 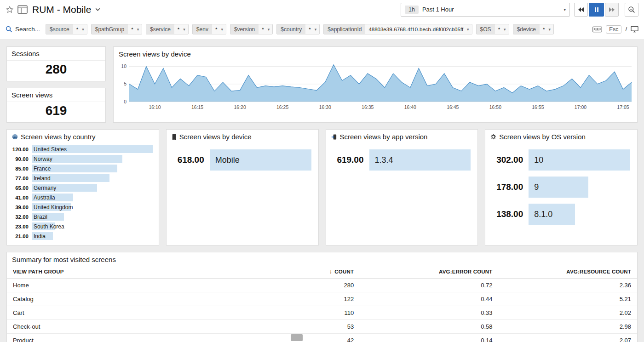 What do you see at coordinates (581, 10) in the screenshot?
I see `rewind-button` at bounding box center [581, 10].